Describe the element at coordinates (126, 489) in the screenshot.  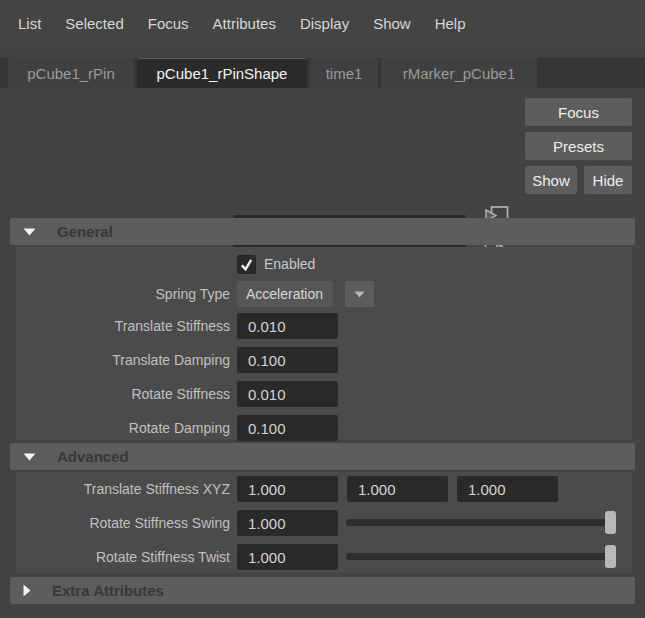
I see `translate-stiffness-xyz-label: Translate Stiffness XYZ` at that location.